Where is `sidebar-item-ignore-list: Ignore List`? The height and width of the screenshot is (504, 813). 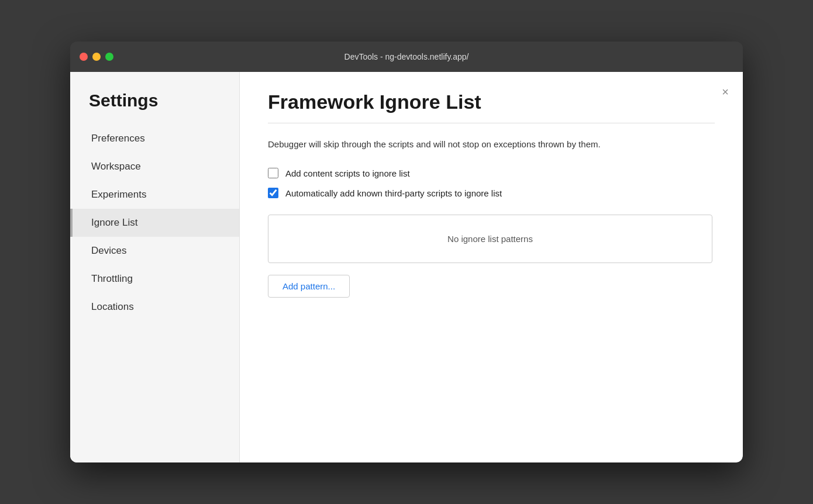
sidebar-item-ignore-list: Ignore List is located at coordinates (154, 223).